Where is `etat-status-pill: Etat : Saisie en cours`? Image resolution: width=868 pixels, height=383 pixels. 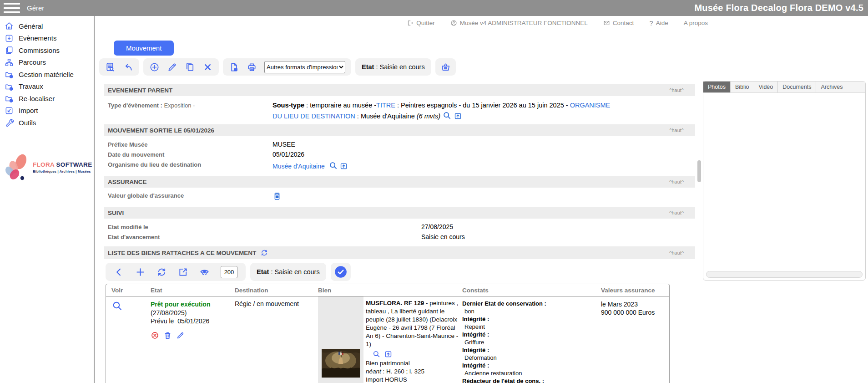 etat-status-pill: Etat : Saisie en cours is located at coordinates (393, 67).